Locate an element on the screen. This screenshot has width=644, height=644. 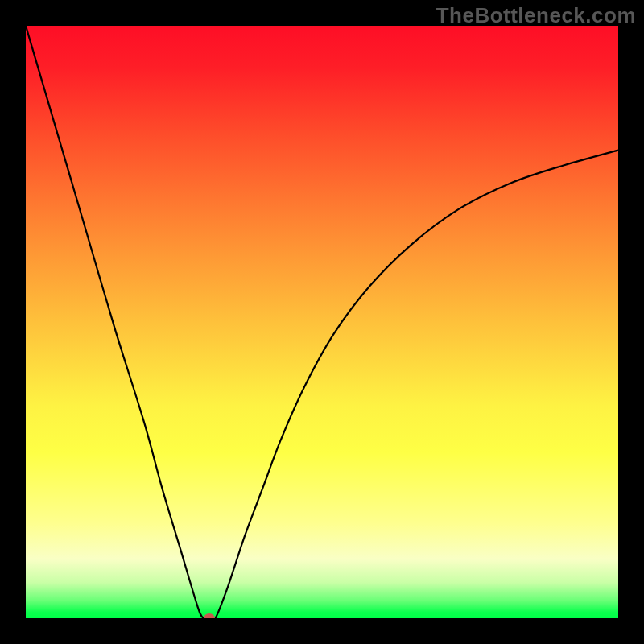
watermark-text: TheBottleneck.com is located at coordinates (536, 16).